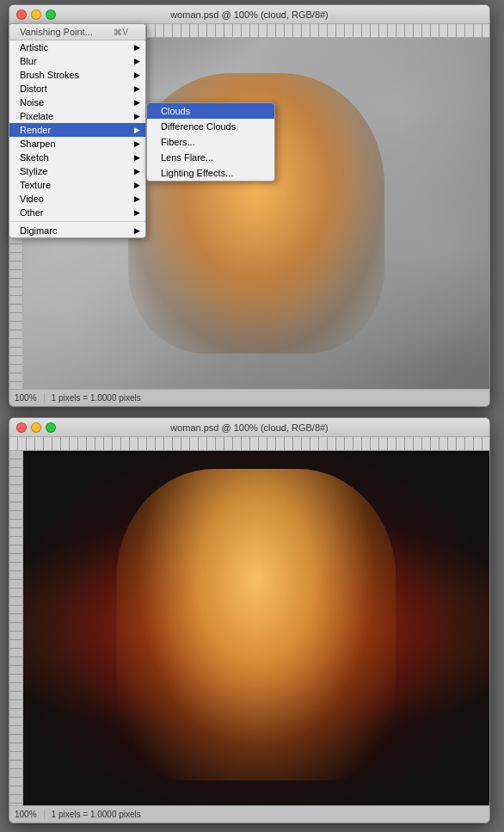 Image resolution: width=504 pixels, height=832 pixels. I want to click on digimarc-arrow: ▶, so click(138, 231).